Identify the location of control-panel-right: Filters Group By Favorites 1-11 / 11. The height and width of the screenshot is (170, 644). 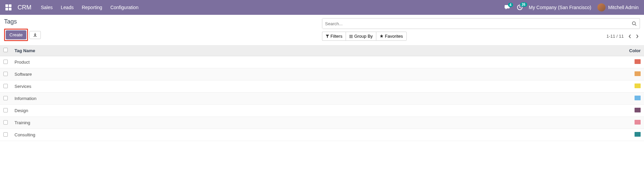
(481, 31).